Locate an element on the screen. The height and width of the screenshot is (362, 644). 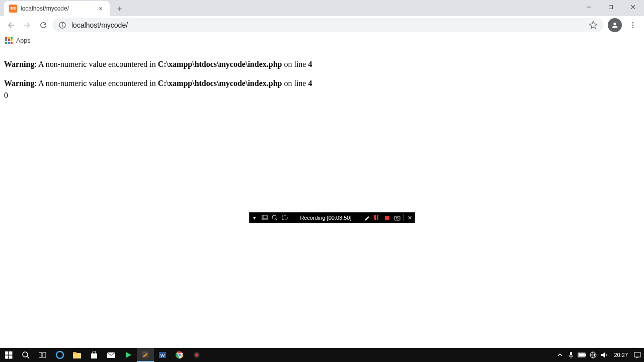
xampp-favicon-icon: ΞΞ is located at coordinates (13, 9).